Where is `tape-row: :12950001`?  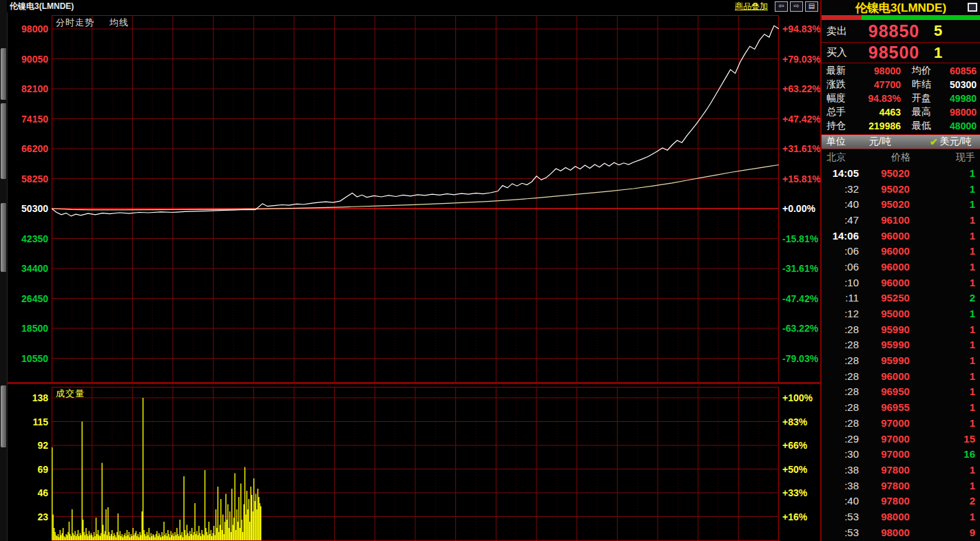 tape-row: :12950001 is located at coordinates (901, 314).